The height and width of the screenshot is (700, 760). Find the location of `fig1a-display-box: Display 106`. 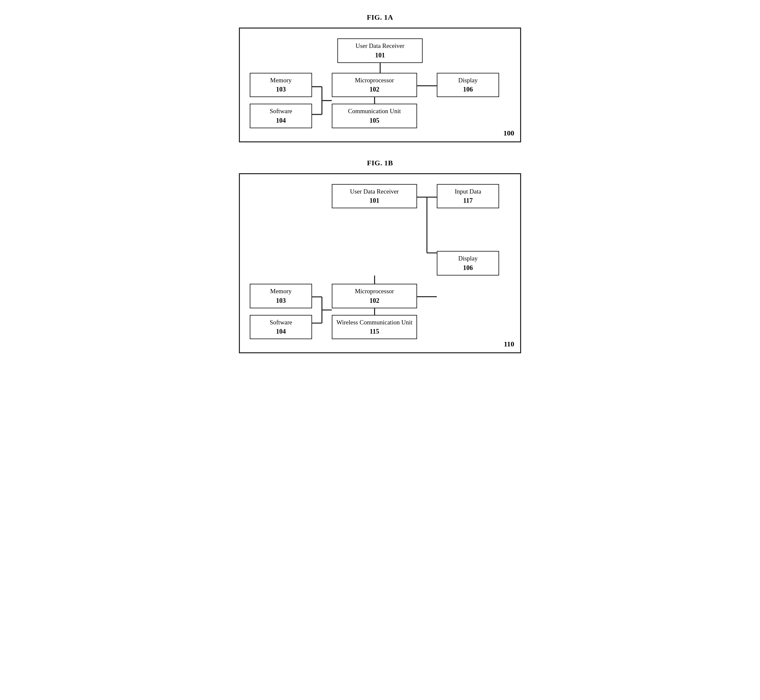

fig1a-display-box: Display 106 is located at coordinates (468, 85).